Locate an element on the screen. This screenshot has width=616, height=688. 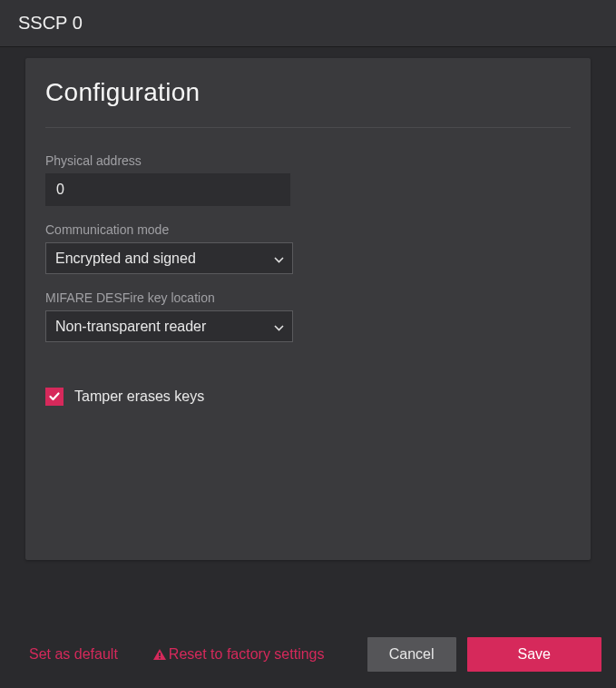
physical-address-input is located at coordinates (168, 190).